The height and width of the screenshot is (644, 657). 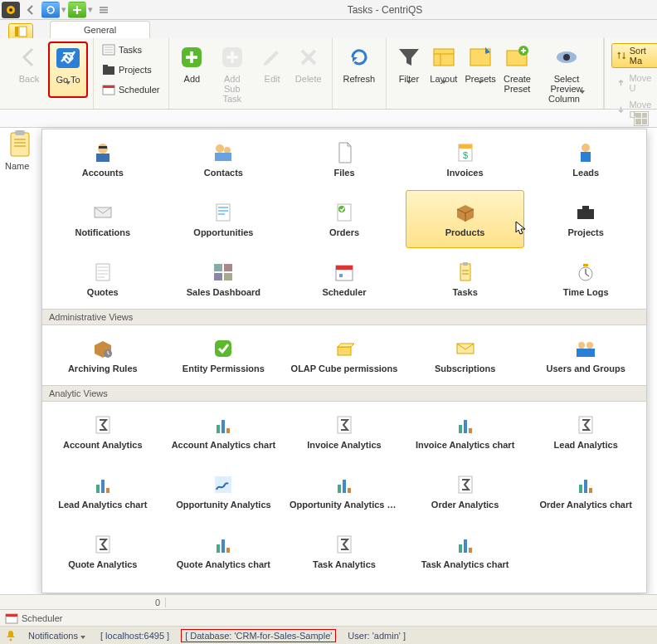 What do you see at coordinates (465, 491) in the screenshot?
I see `tile-order_analytics: Order Analytics` at bounding box center [465, 491].